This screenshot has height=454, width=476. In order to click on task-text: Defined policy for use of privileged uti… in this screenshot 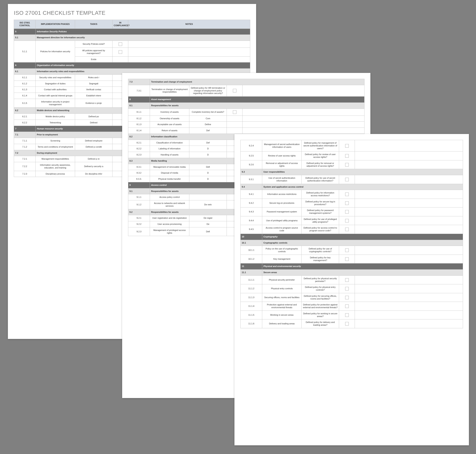, I will do `click(320, 221)`.